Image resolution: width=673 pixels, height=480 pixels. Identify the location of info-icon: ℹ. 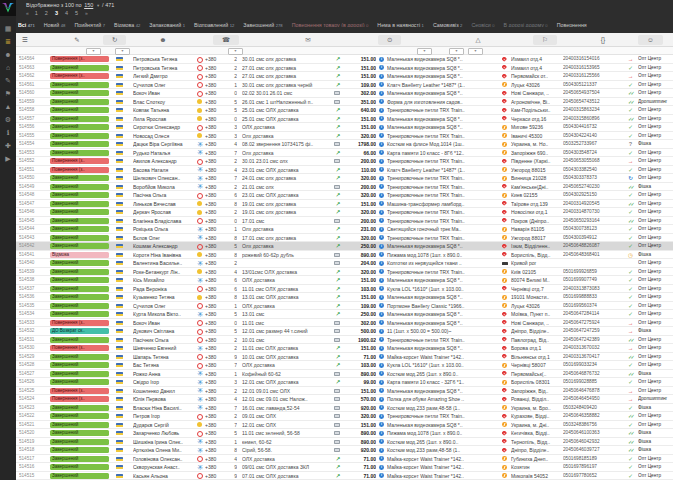
(8, 132).